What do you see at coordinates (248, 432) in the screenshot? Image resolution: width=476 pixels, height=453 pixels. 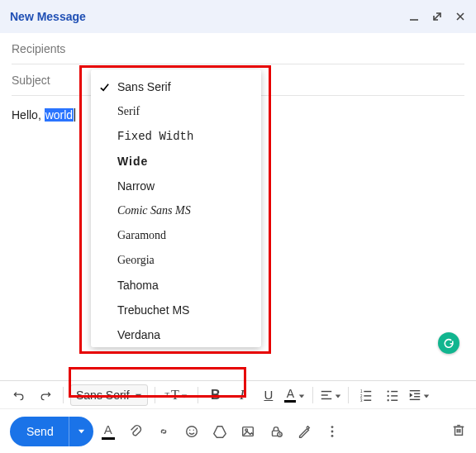 I see `insert-photo-button` at bounding box center [248, 432].